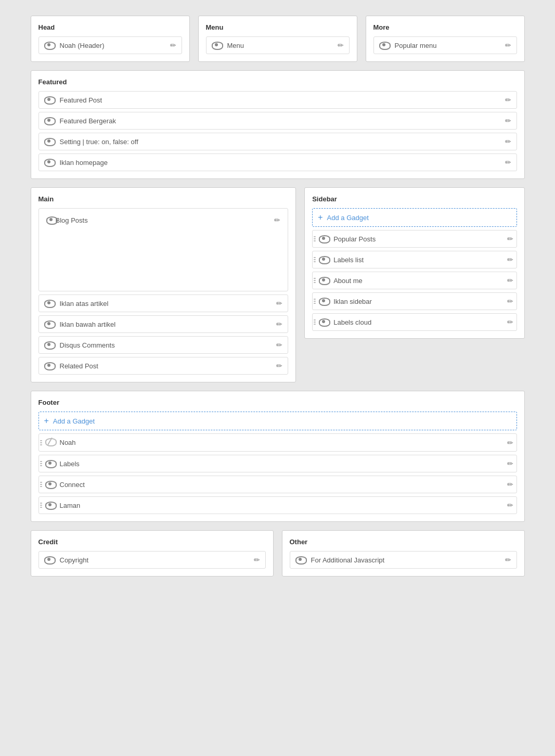  What do you see at coordinates (277, 220) in the screenshot?
I see `blog-posts-edit: ✏` at bounding box center [277, 220].